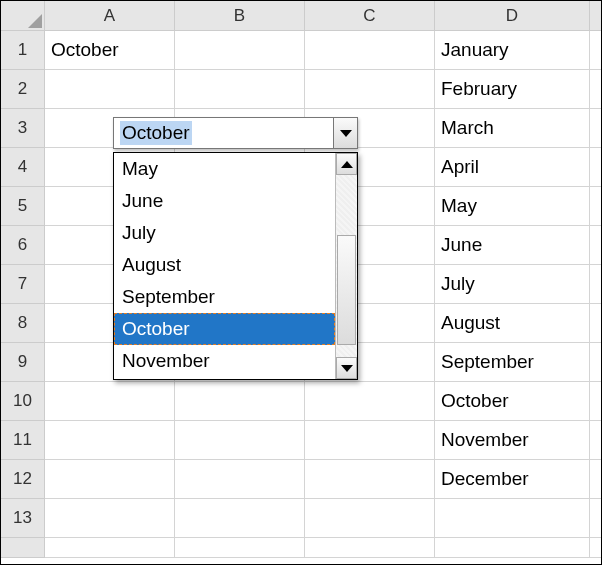 The image size is (602, 565). I want to click on cell-B12, so click(240, 480).